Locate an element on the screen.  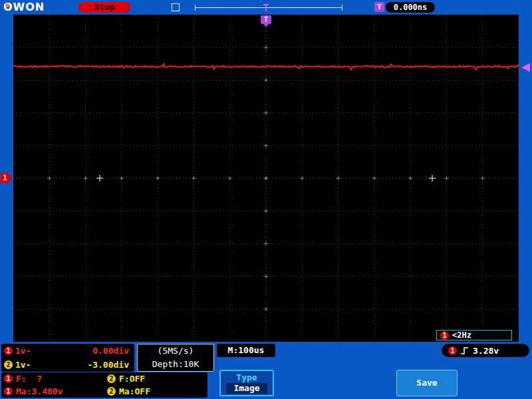
ch1-freq-label: F: ? is located at coordinates (29, 379).